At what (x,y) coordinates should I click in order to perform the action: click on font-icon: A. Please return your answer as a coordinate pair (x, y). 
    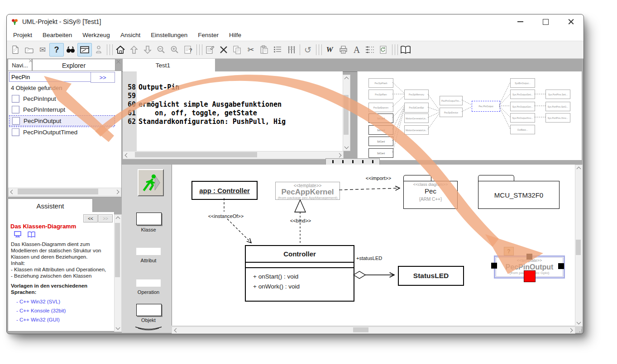
    Looking at the image, I should click on (357, 50).